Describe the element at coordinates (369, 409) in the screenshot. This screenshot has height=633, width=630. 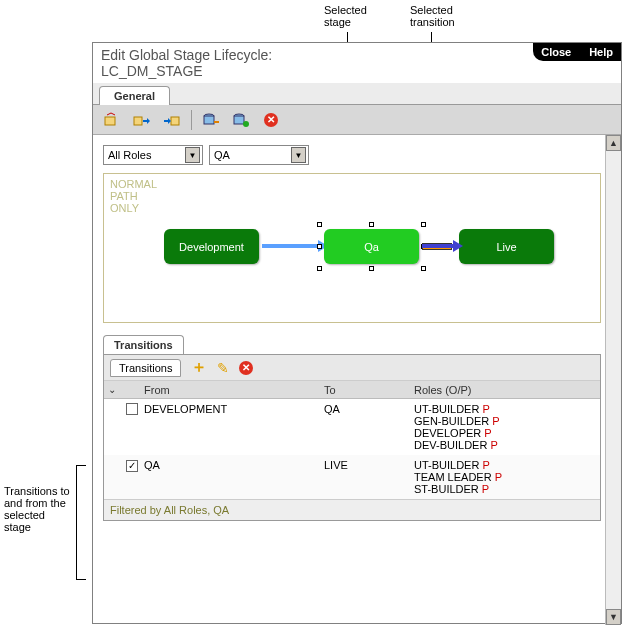
I see `cell-to: QA` at that location.